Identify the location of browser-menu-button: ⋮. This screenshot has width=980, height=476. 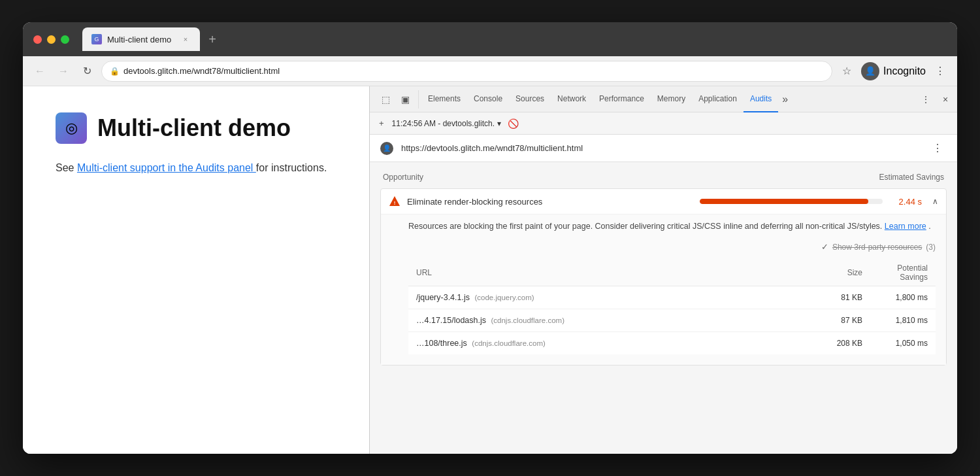
(940, 71).